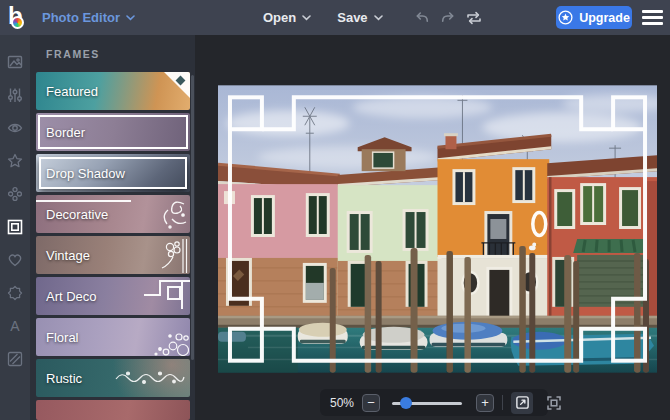  What do you see at coordinates (15, 260) in the screenshot?
I see `graphics-heart-icon` at bounding box center [15, 260].